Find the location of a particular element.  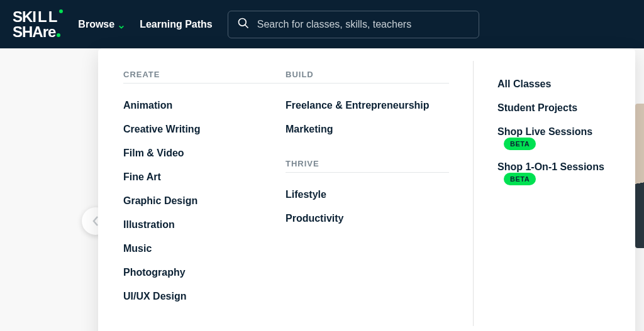

nav-browse-label: Browse is located at coordinates (96, 24).